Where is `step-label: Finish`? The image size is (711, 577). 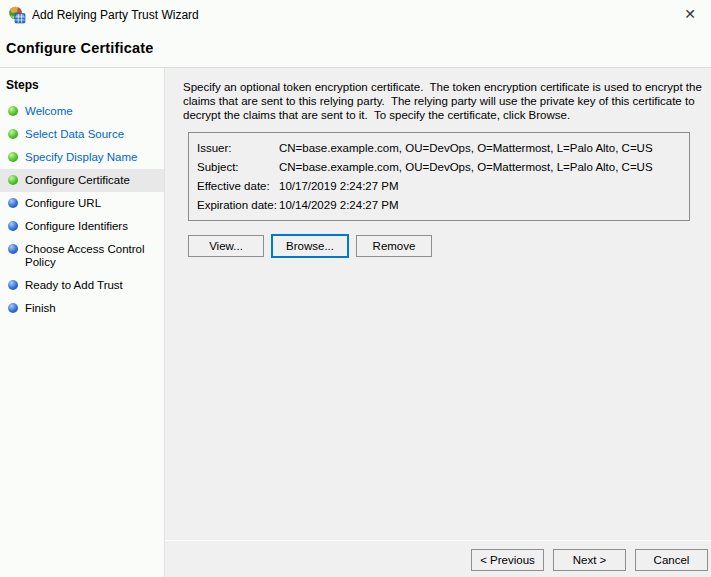 step-label: Finish is located at coordinates (40, 308).